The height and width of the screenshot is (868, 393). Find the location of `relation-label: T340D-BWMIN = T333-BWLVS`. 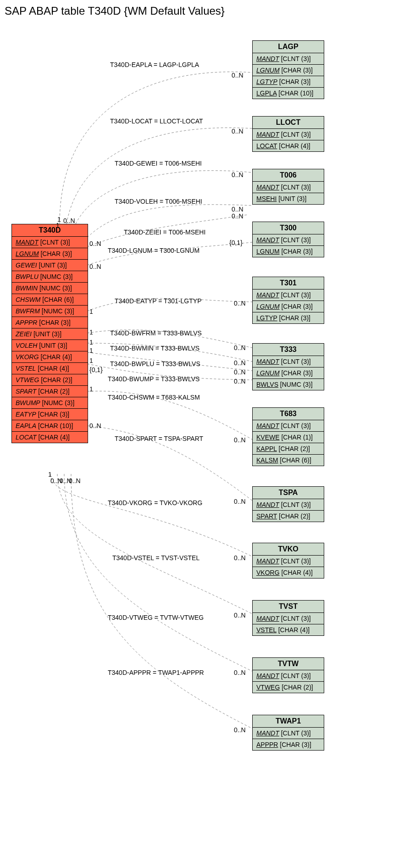

relation-label: T340D-BWMIN = T333-BWLVS is located at coordinates (155, 348).